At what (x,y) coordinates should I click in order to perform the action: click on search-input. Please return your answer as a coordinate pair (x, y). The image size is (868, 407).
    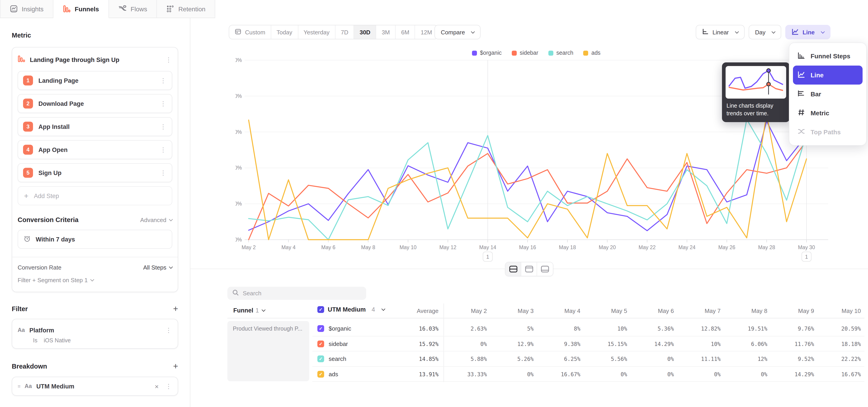
    Looking at the image, I should click on (302, 293).